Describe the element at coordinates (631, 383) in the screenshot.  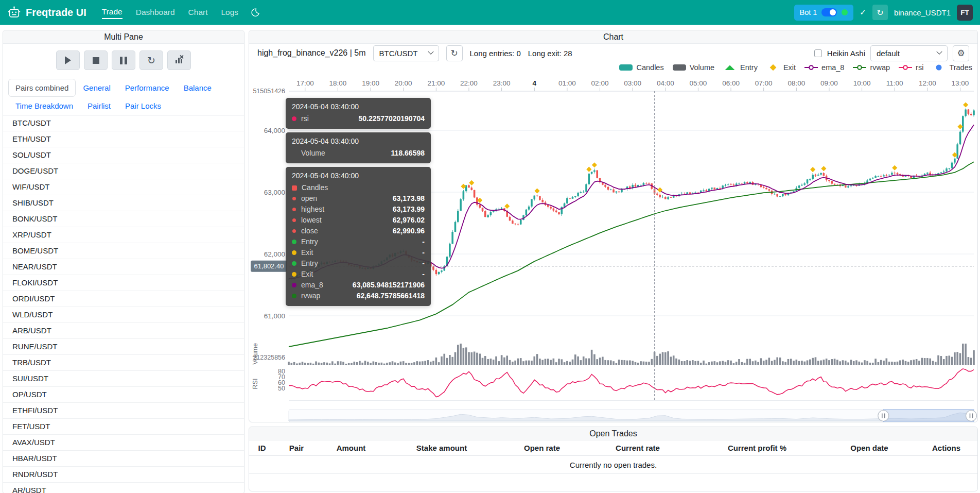
I see `rsi-line` at that location.